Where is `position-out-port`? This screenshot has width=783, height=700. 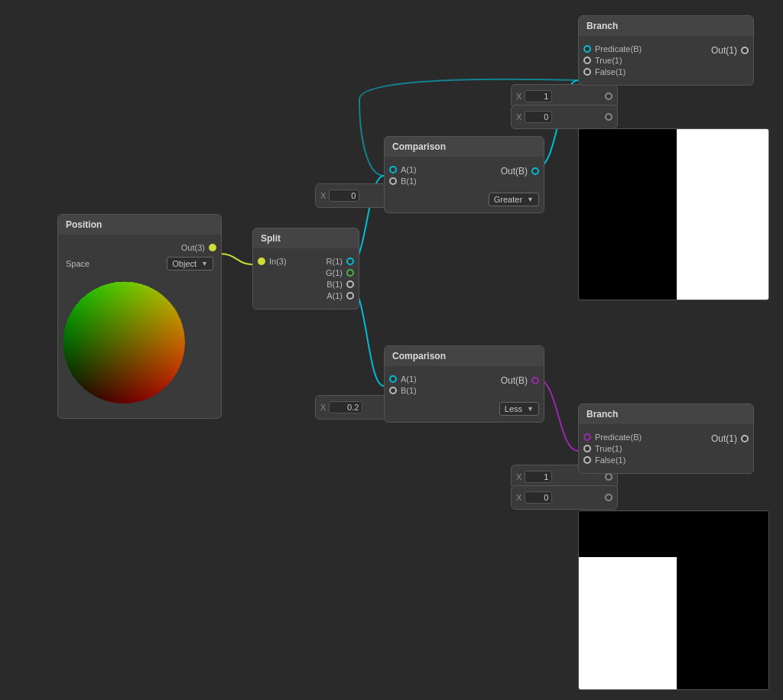 position-out-port is located at coordinates (213, 248).